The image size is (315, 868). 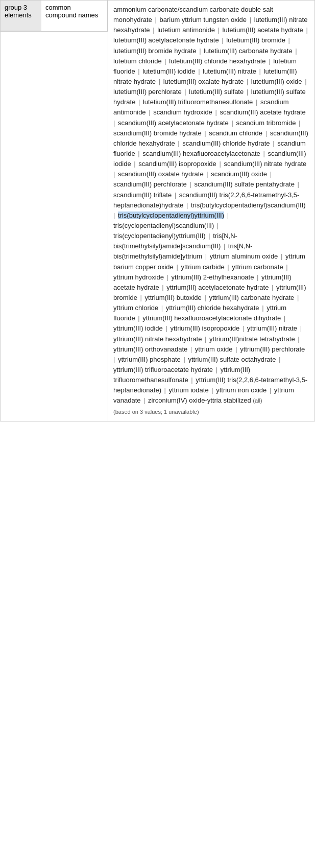 I want to click on compound-item: lutetium(III) acetylacetonate hydrate, so click(x=166, y=40).